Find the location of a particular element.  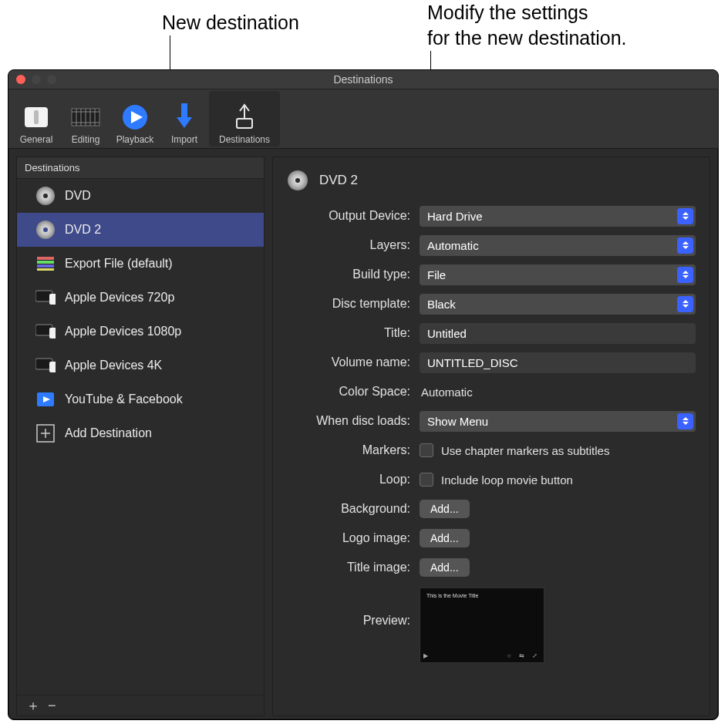

label-volume-name: Volume name: is located at coordinates (353, 362).